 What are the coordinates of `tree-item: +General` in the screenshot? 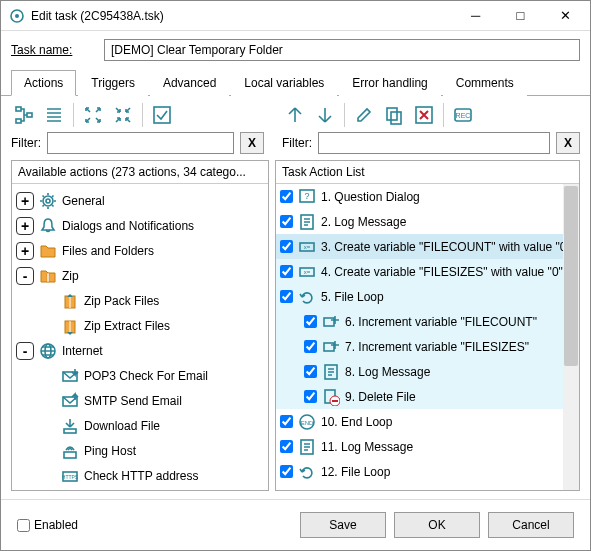 It's located at (140, 200).